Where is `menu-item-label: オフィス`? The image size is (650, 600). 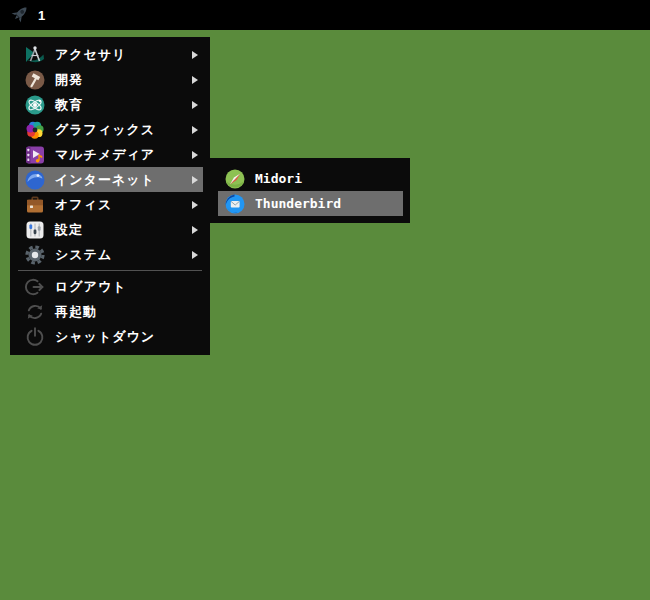 menu-item-label: オフィス is located at coordinates (124, 205).